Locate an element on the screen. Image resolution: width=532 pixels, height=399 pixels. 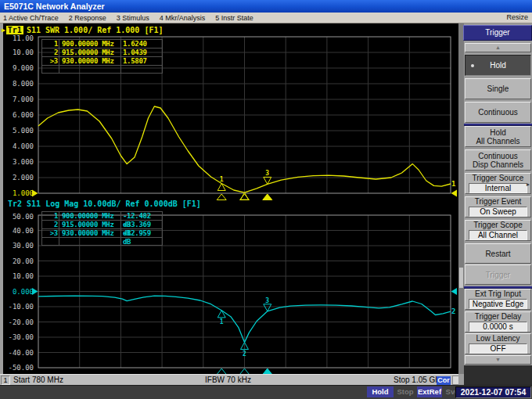
axis-tick-label: -30.00 is located at coordinates (20, 337).